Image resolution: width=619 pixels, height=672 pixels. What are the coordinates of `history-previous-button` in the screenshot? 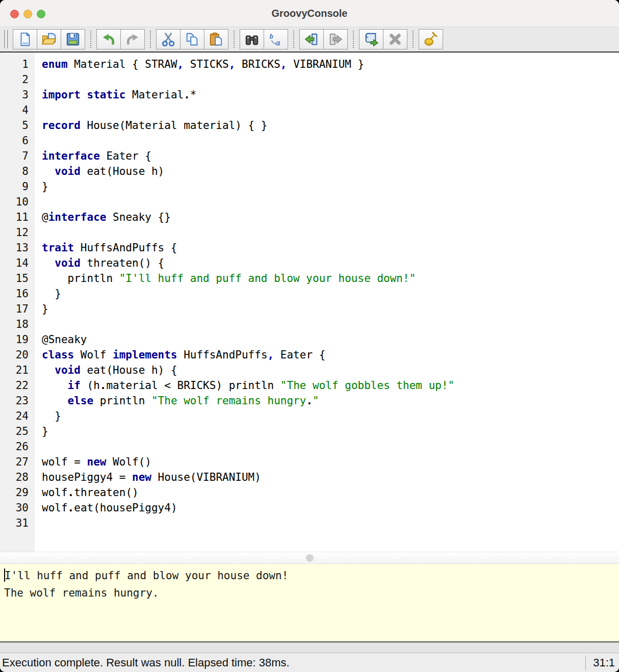 It's located at (312, 39).